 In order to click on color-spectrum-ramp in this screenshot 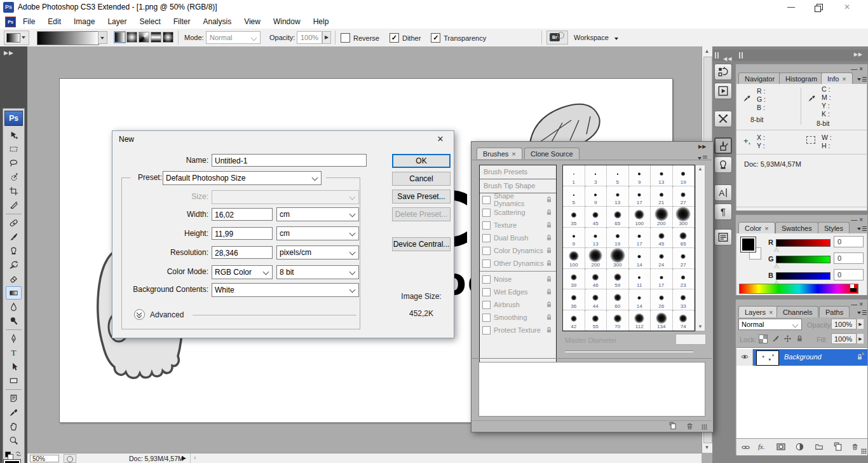, I will do `click(799, 289)`.